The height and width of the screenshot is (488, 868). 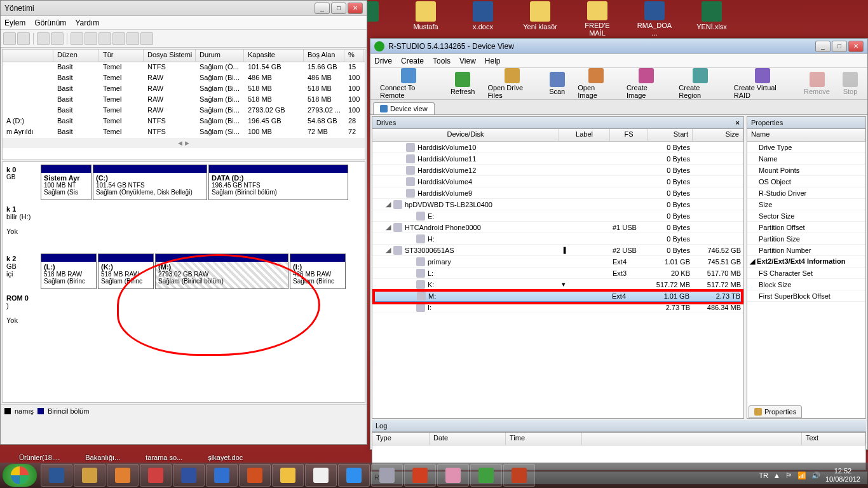 What do you see at coordinates (806, 250) in the screenshot?
I see `property-row: Partition Number` at bounding box center [806, 250].